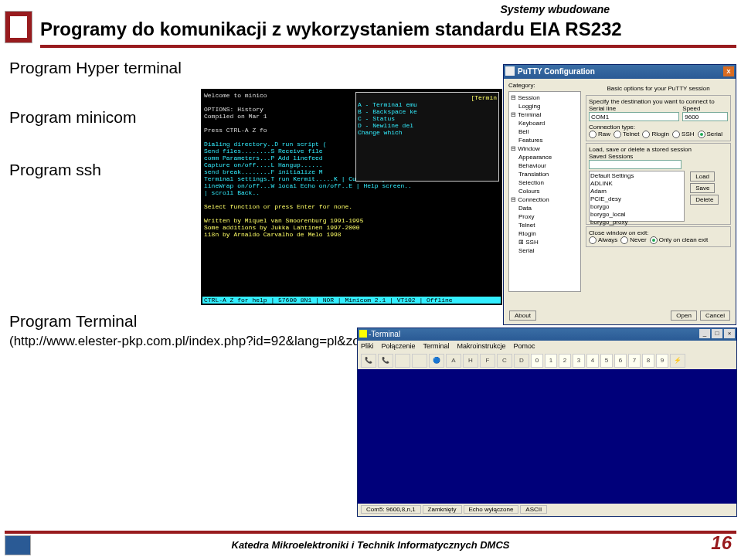 Image resolution: width=741 pixels, height=560 pixels. I want to click on toolbar-number-button: 5, so click(607, 361).